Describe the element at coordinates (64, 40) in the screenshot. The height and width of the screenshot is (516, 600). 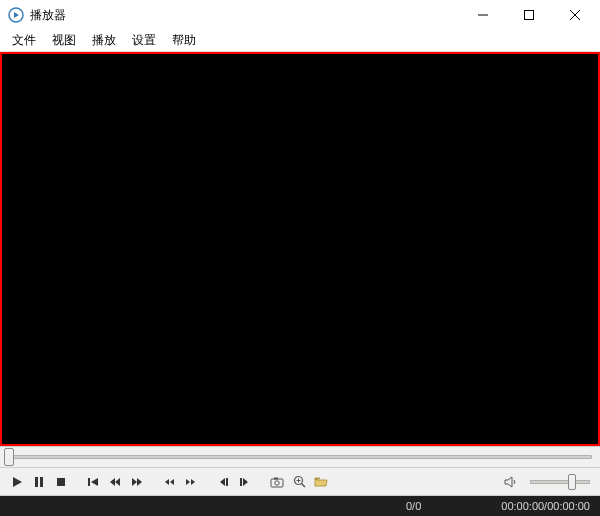
I see `menu-view: 视图` at that location.